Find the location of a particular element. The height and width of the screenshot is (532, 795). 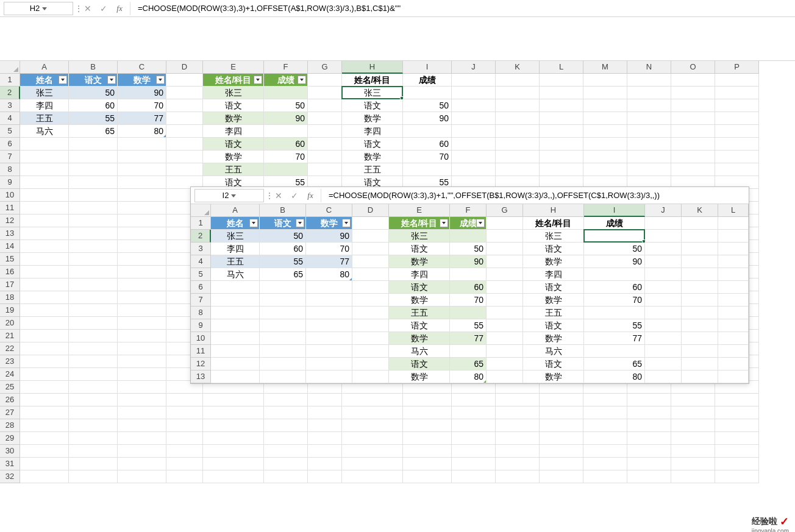

cell-E4: 数学 is located at coordinates (419, 262).